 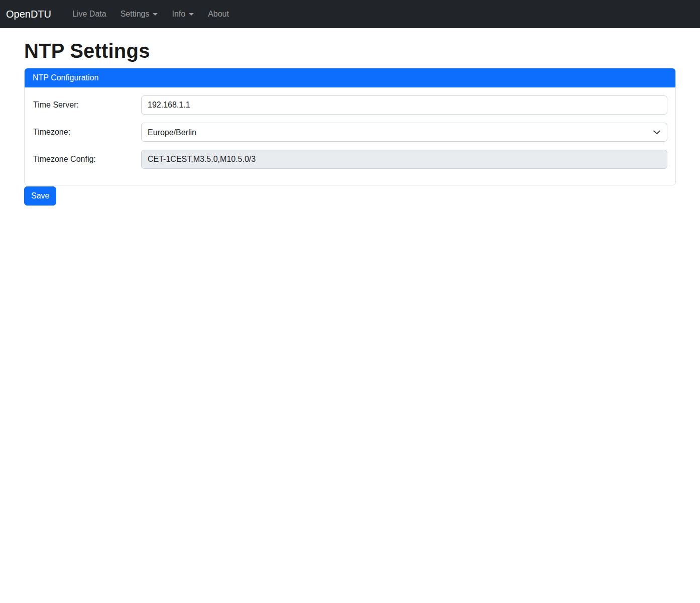 I want to click on timezone-label: Timezone:, so click(x=87, y=132).